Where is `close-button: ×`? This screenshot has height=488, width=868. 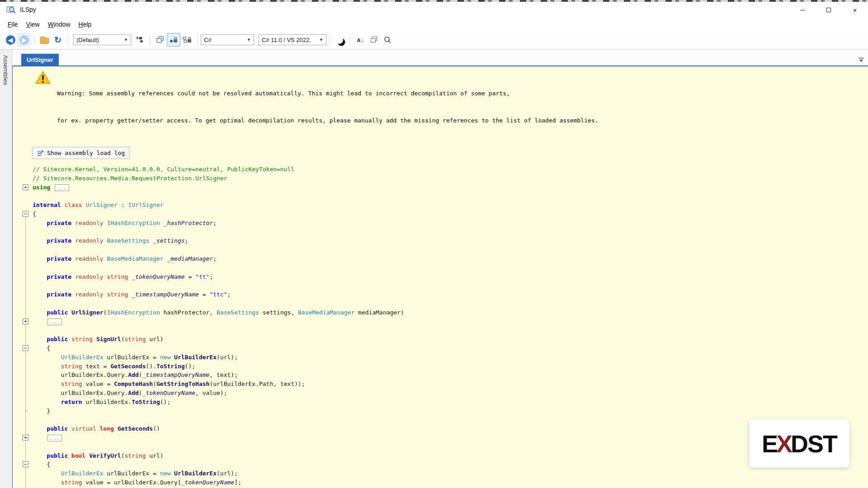 close-button: × is located at coordinates (855, 10).